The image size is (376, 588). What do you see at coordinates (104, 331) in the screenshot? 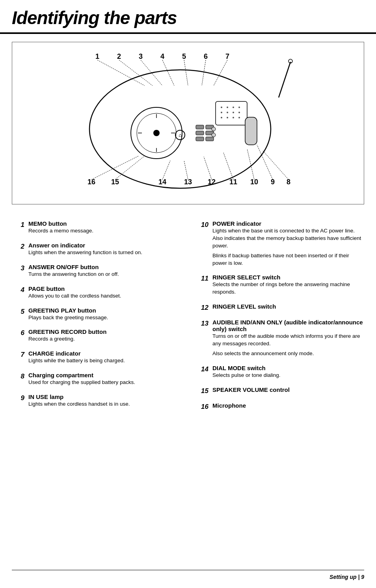
I see `part-name-6: GREETING RECORD button` at bounding box center [104, 331].